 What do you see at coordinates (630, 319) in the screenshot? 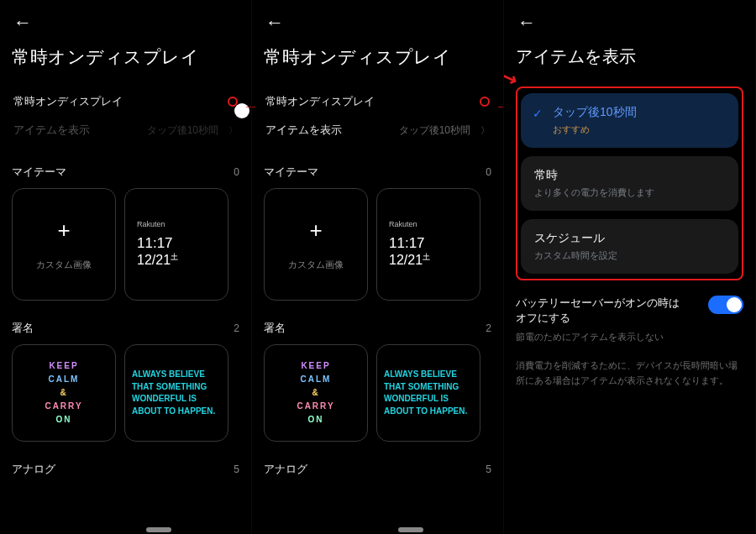
I see `battery-saver-row: バッテリーセーバーがオンの時はオフにする 節電のためにアイテムを表示しない` at bounding box center [630, 319].